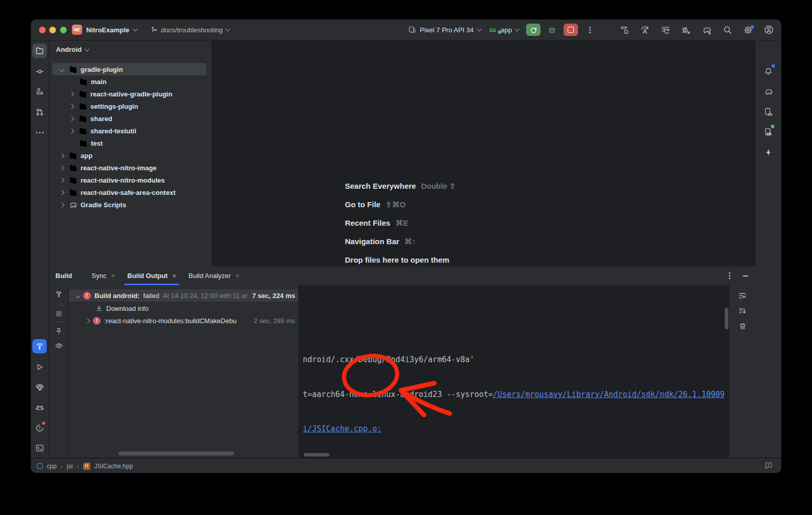  I want to click on file-link: /Users/mrousavy/Library/Android/sdk/ndk/…, so click(609, 394).